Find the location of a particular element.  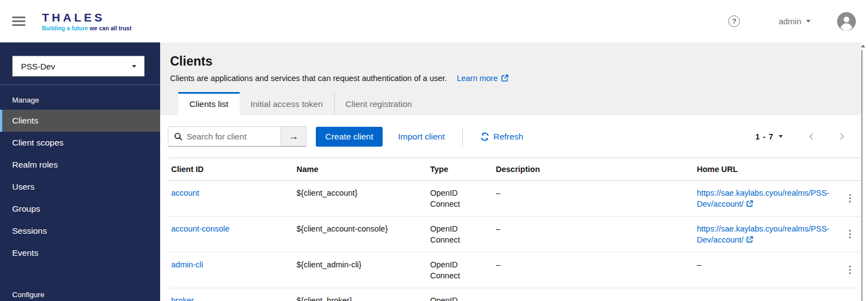

client-name: ${client_admin-cli} is located at coordinates (361, 270).